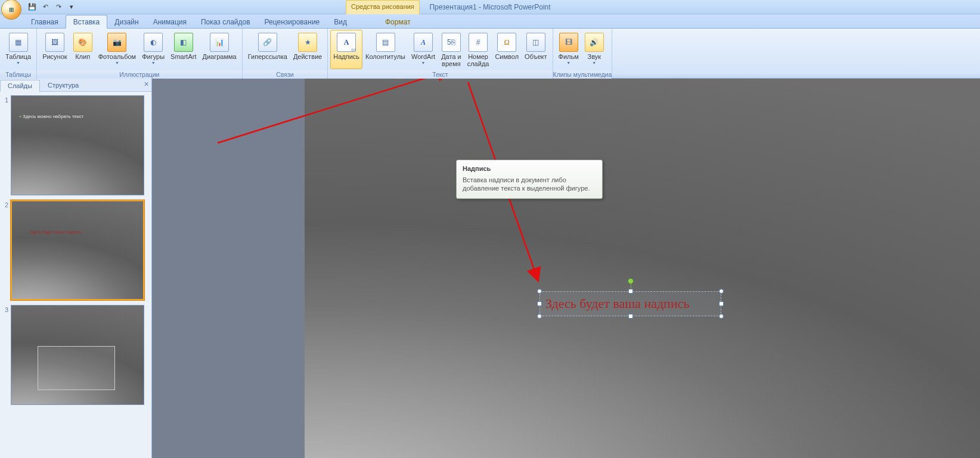 The width and height of the screenshot is (980, 458). I want to click on thumb-placeholder-box, so click(76, 368).